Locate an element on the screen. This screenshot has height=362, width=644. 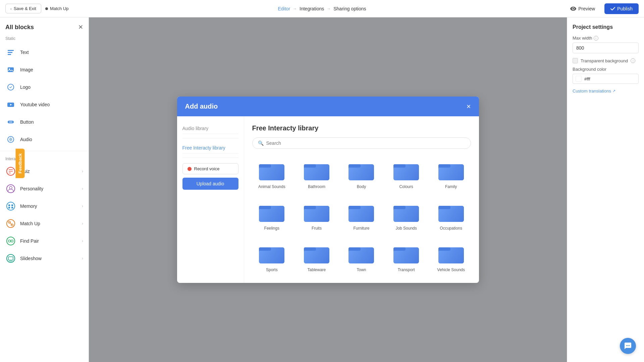
slideshow-icon is located at coordinates (11, 258).